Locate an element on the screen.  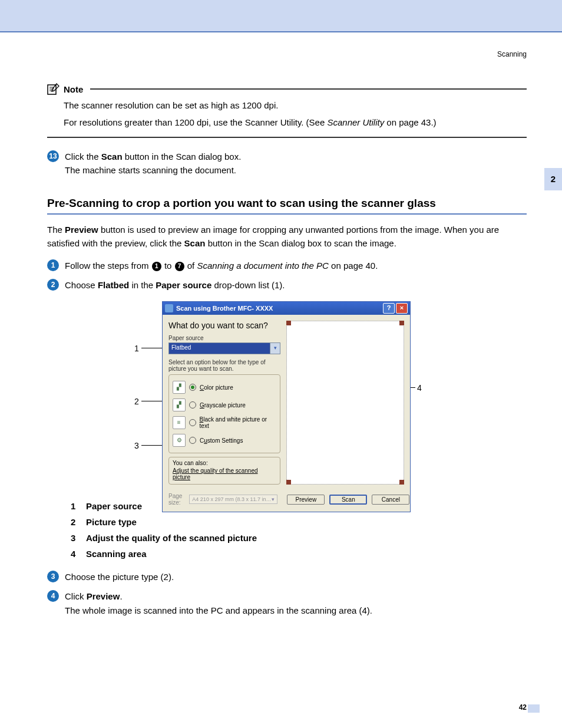
legend-num: 3 is located at coordinates (75, 538).